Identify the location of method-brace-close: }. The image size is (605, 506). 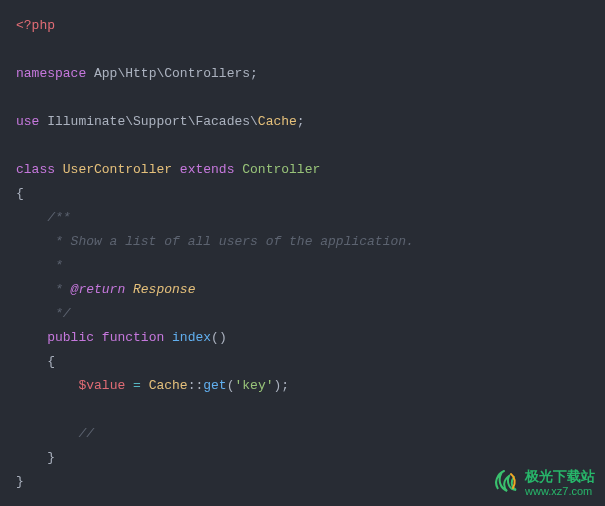
(36, 458).